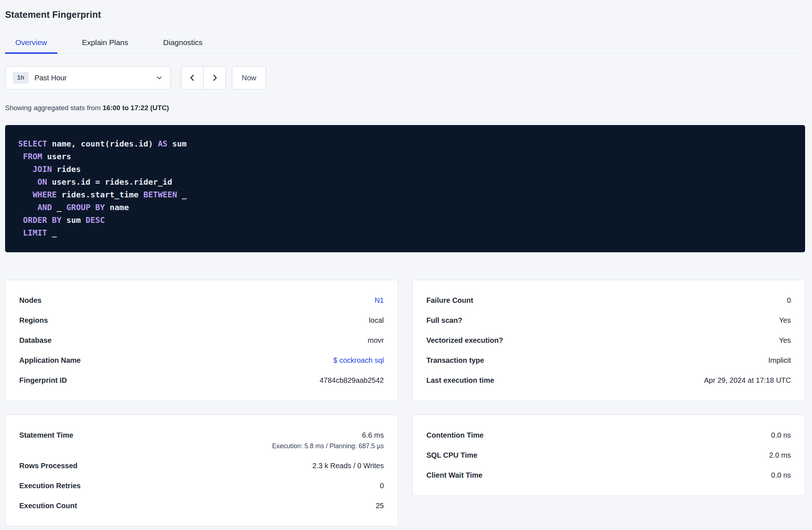 This screenshot has height=530, width=812. What do you see at coordinates (215, 78) in the screenshot?
I see `next-interval-button` at bounding box center [215, 78].